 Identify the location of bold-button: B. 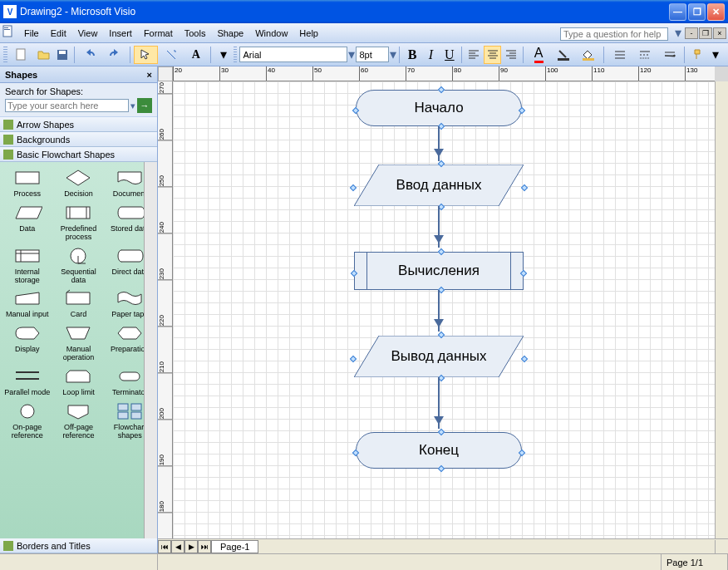
(412, 55).